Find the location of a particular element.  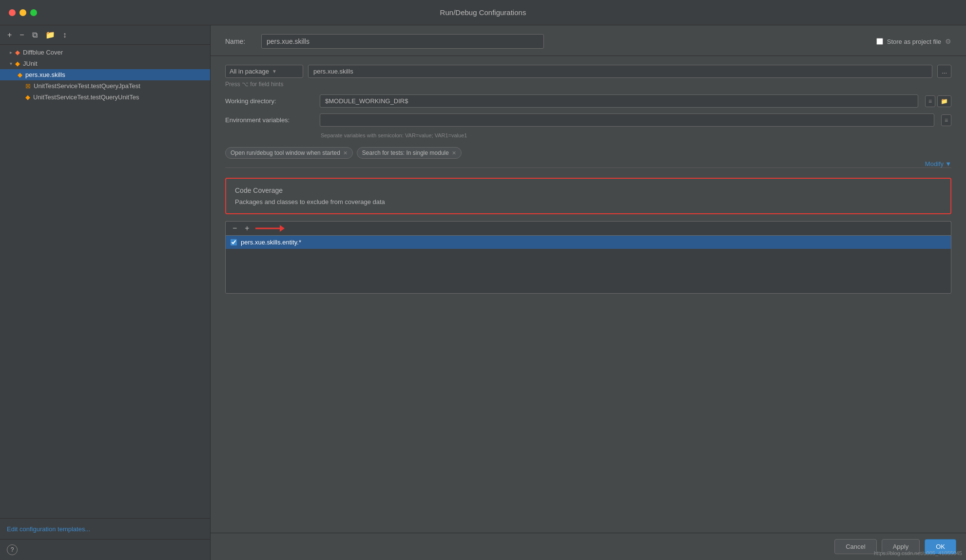

window-title: Run/Debug Configurations is located at coordinates (483, 13).